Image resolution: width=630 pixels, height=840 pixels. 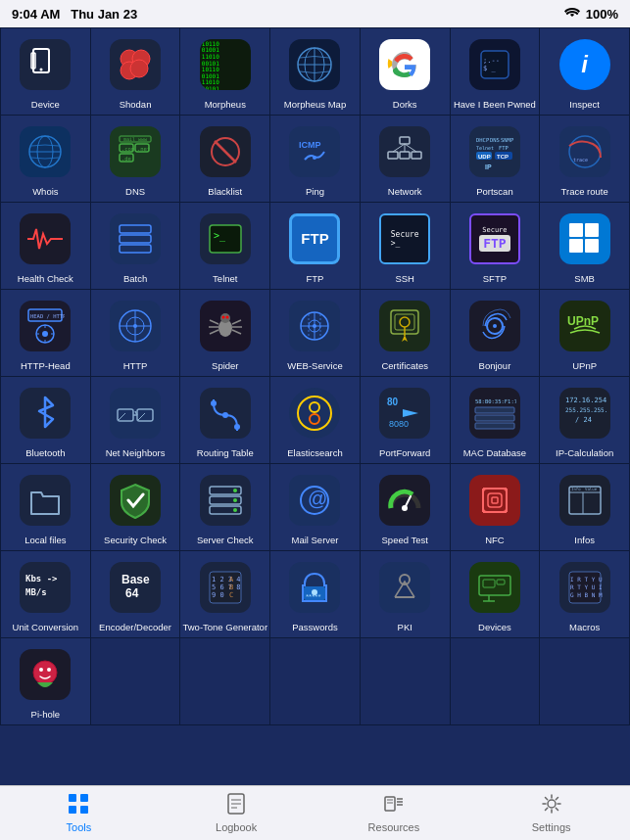 I want to click on grid-item-mail-server: @ Mail Server, so click(x=315, y=507).